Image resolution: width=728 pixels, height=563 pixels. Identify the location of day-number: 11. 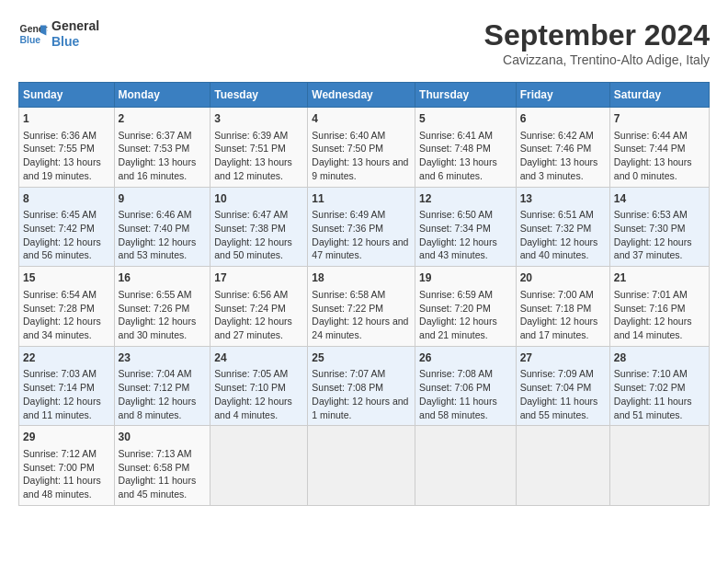
(361, 199).